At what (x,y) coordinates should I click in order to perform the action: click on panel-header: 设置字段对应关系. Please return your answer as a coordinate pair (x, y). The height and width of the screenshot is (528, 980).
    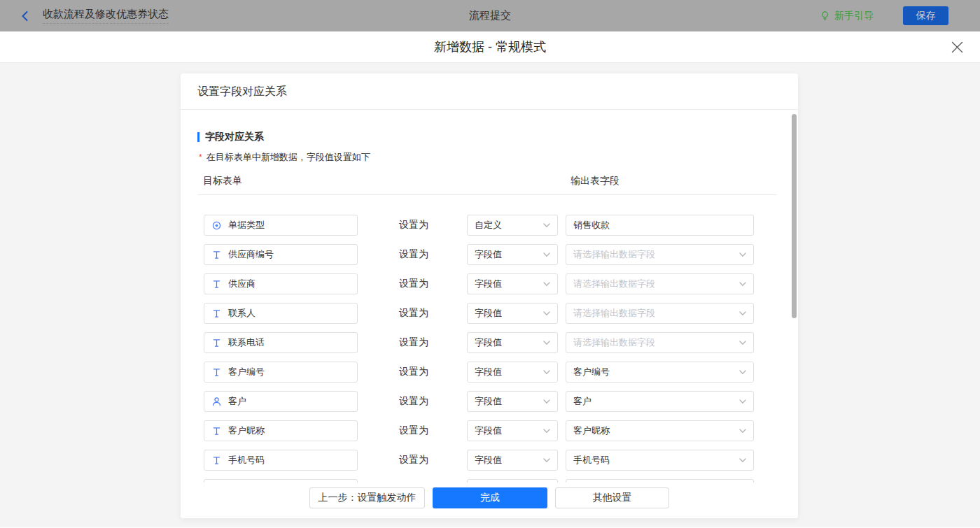
    Looking at the image, I should click on (489, 92).